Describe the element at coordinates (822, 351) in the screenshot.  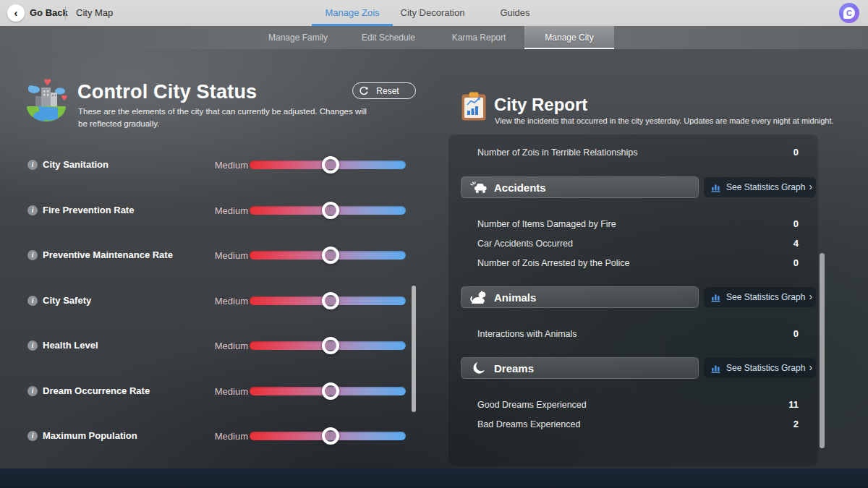
I see `right-scrollbar` at that location.